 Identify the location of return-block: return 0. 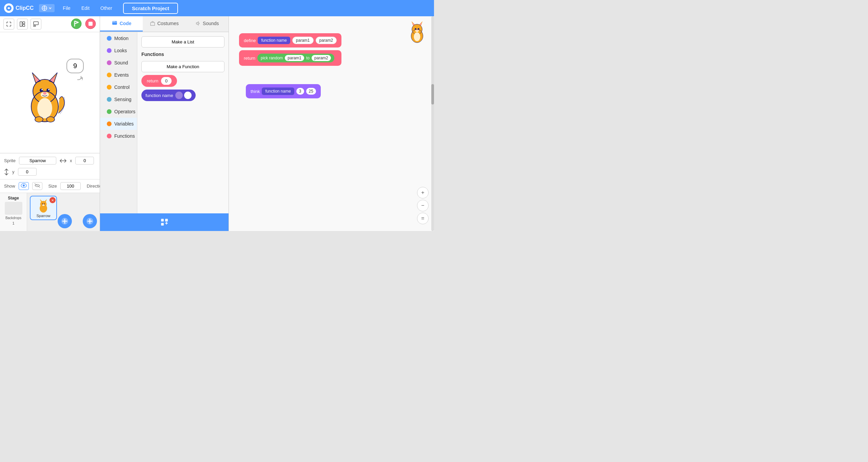
(159, 81).